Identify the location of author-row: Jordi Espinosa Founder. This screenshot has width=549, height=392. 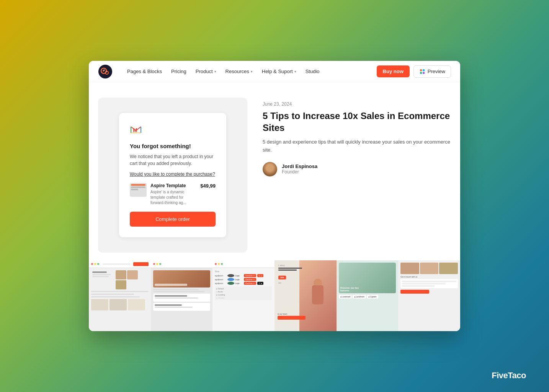
(357, 169).